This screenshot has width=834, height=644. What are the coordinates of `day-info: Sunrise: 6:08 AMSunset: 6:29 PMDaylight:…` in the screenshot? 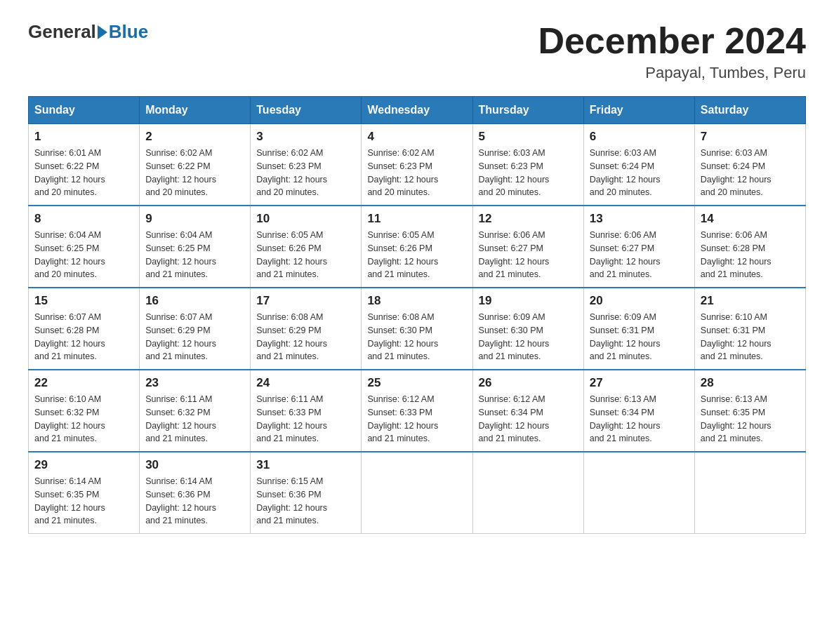 It's located at (306, 337).